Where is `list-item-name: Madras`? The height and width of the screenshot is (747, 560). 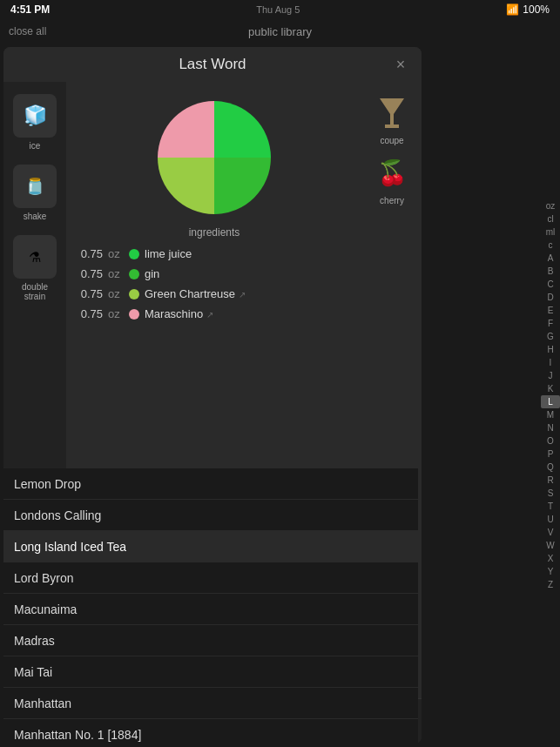 list-item-name: Madras is located at coordinates (35, 641).